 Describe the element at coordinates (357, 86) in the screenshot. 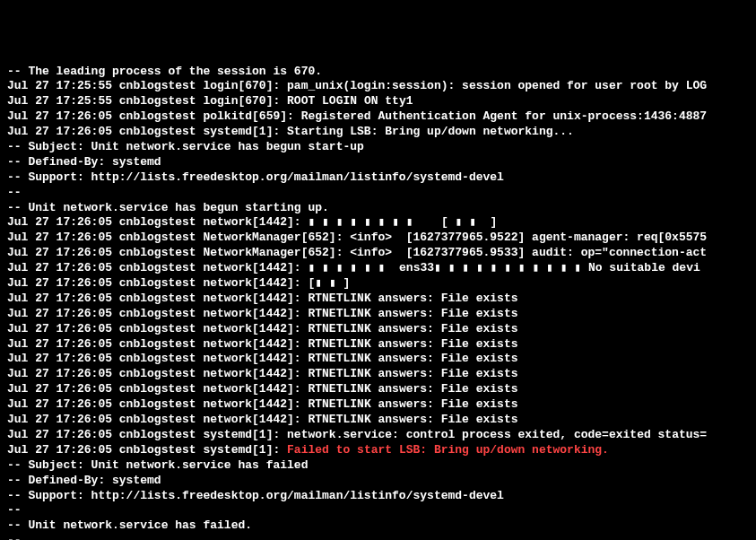

I see `log-prefix: Jul 27 17:25:55 cnblogstest login[670]: …` at that location.